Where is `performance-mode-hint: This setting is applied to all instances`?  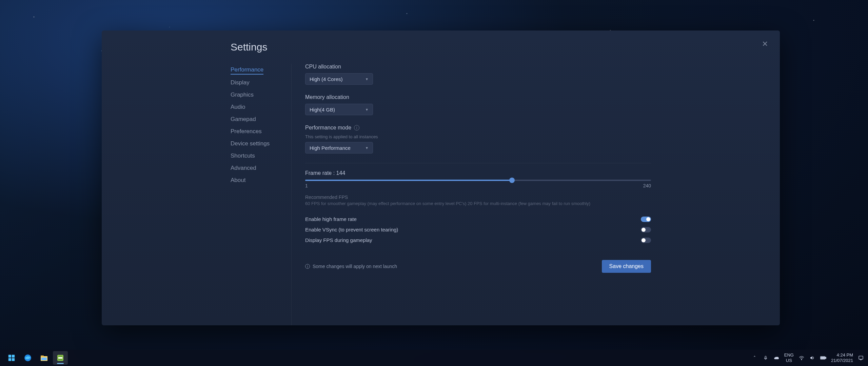 performance-mode-hint: This setting is applied to all instances is located at coordinates (478, 137).